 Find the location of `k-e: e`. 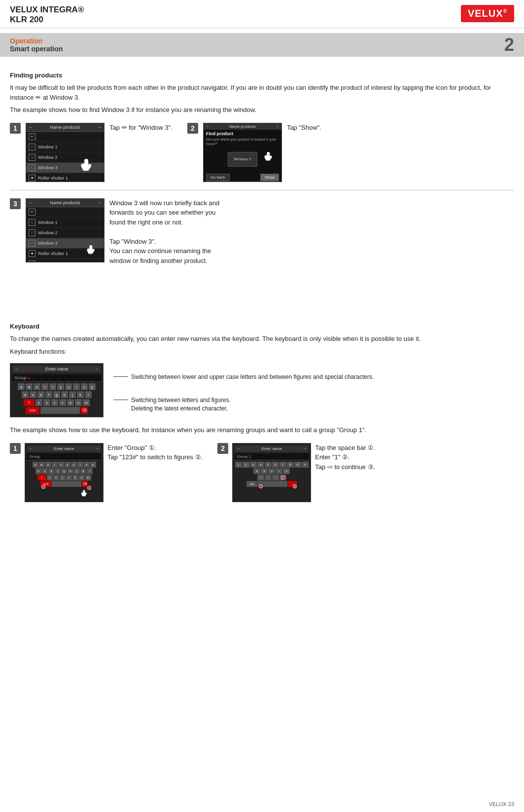

k-e: e is located at coordinates (48, 465).